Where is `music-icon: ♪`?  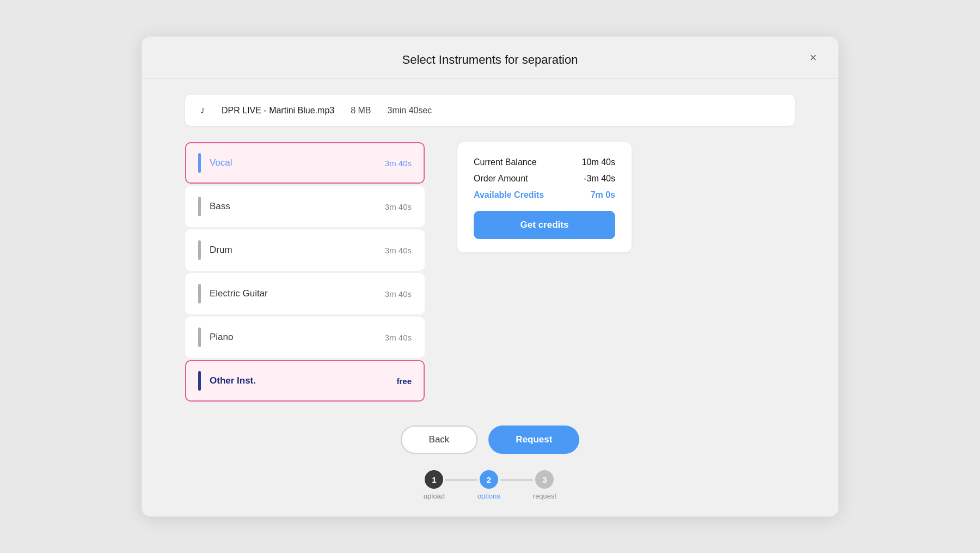
music-icon: ♪ is located at coordinates (203, 110).